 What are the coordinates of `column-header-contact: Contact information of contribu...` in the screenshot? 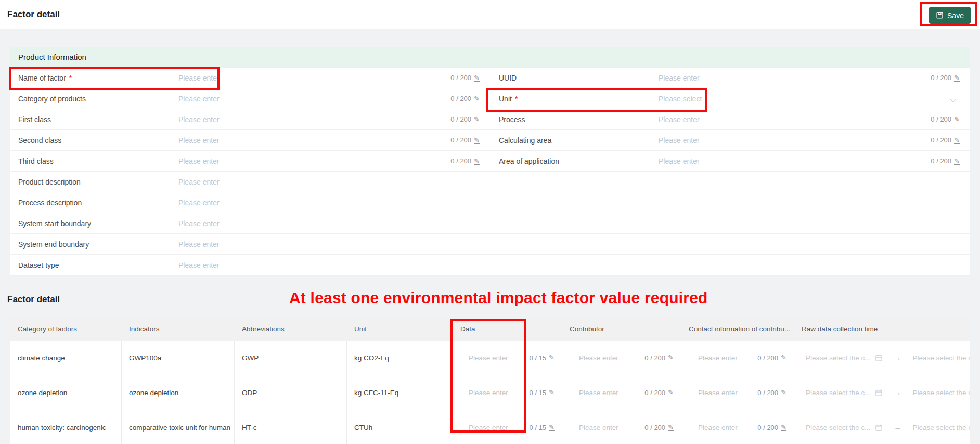 It's located at (738, 329).